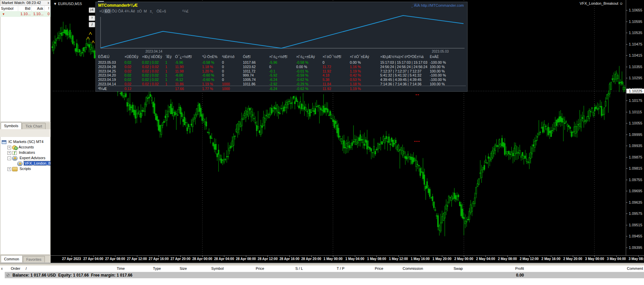  Describe the element at coordinates (458, 268) in the screenshot. I see `terminal-column-swap: Swap` at that location.